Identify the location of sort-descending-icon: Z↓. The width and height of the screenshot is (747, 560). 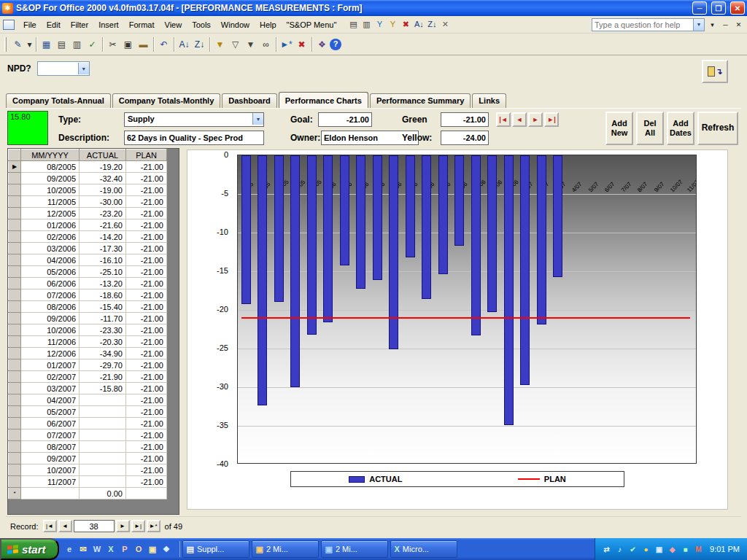
(432, 25).